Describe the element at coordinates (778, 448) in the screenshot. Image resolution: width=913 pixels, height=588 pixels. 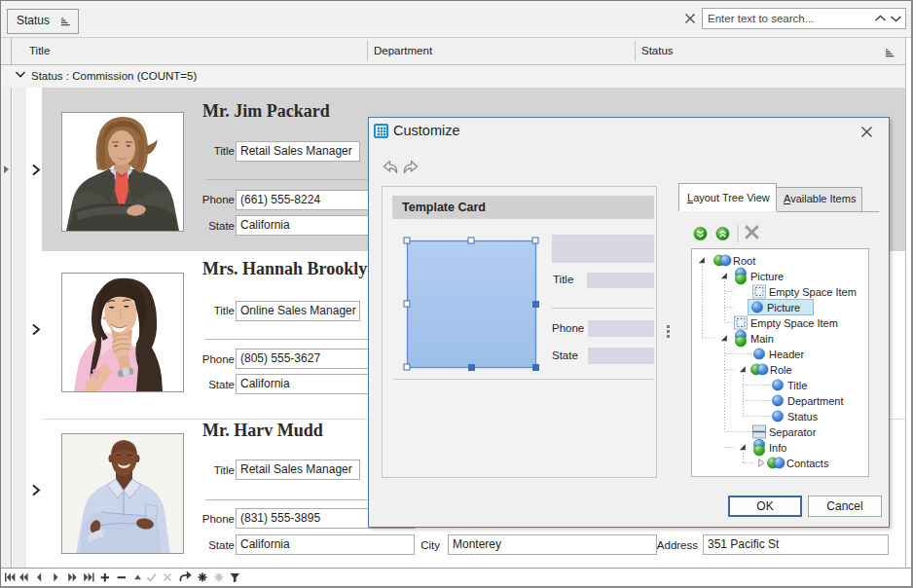
I see `svg-text: Info` at that location.